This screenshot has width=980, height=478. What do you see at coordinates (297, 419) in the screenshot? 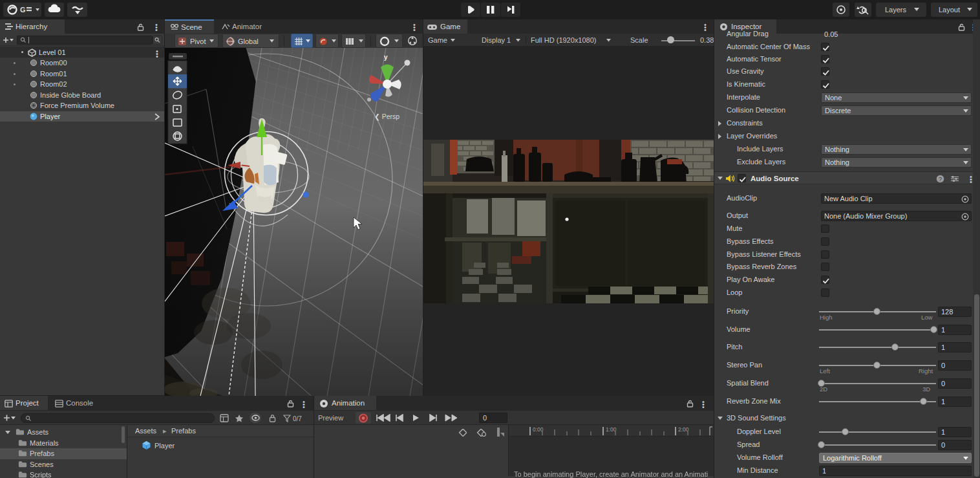
I see `svg-text: 0/7` at bounding box center [297, 419].